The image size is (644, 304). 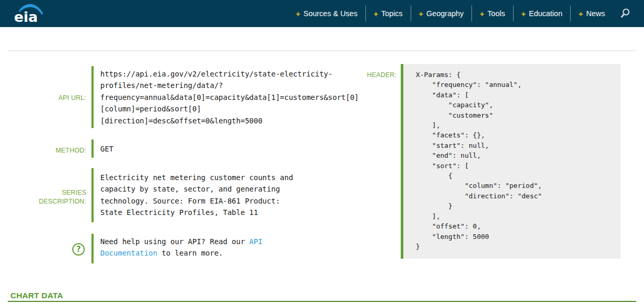 I want to click on help-question-icon: ?, so click(x=78, y=249).